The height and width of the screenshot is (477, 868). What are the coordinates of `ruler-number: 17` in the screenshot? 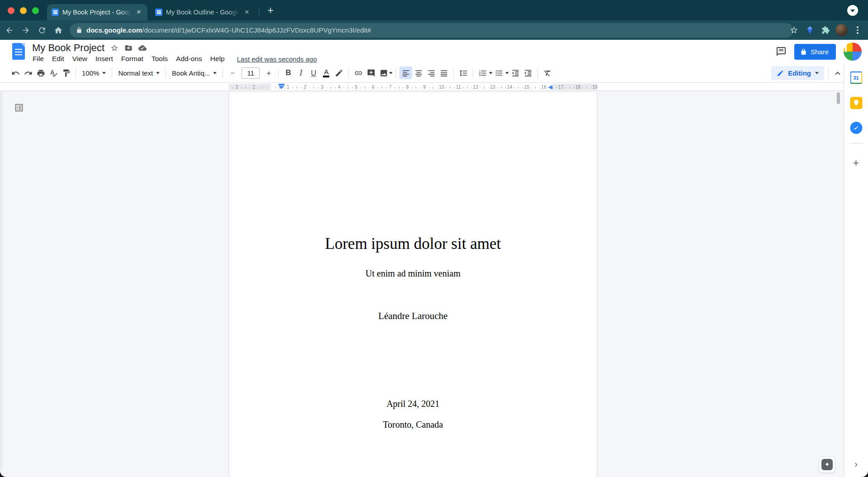 It's located at (561, 87).